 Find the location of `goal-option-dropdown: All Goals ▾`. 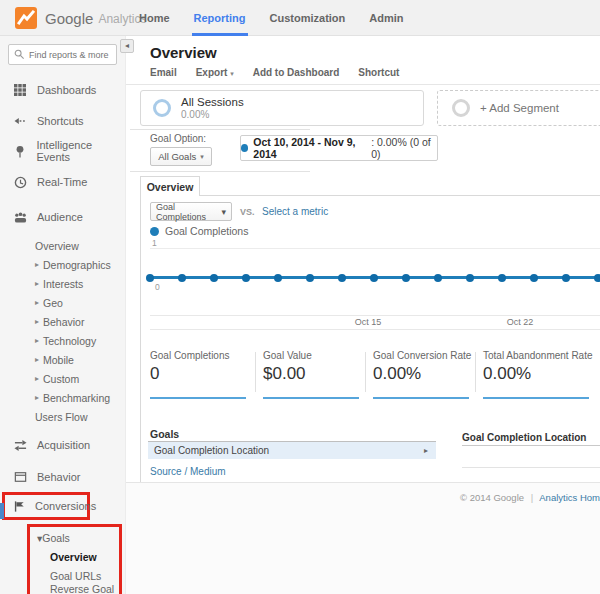

goal-option-dropdown: All Goals ▾ is located at coordinates (181, 156).